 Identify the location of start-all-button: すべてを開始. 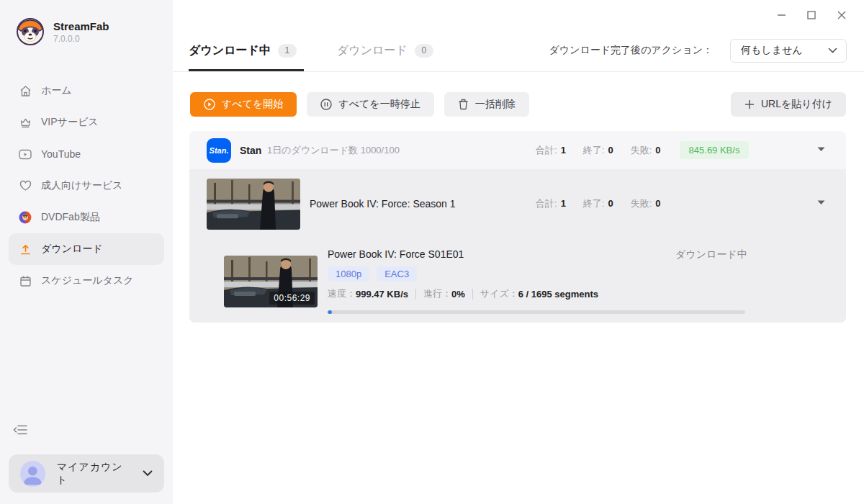
(243, 104).